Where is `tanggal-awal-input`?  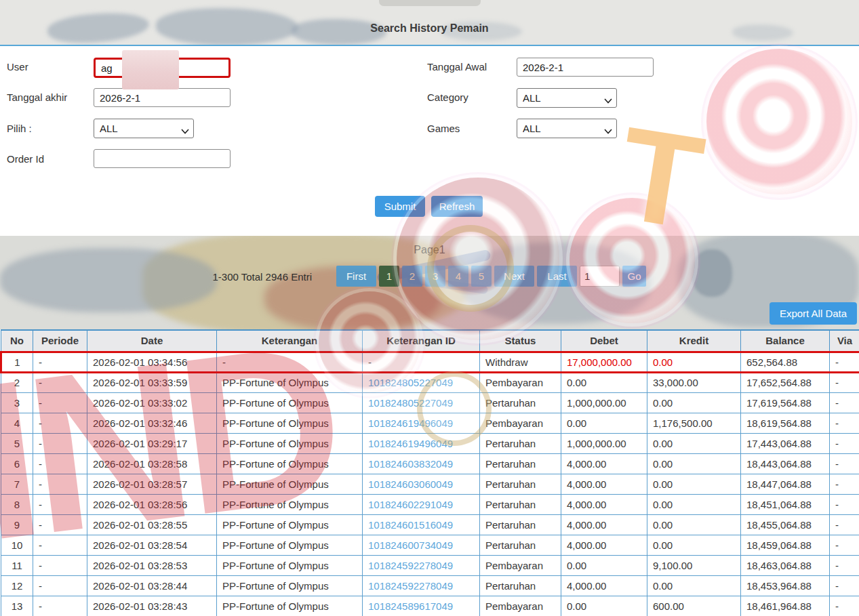 tanggal-awal-input is located at coordinates (585, 67).